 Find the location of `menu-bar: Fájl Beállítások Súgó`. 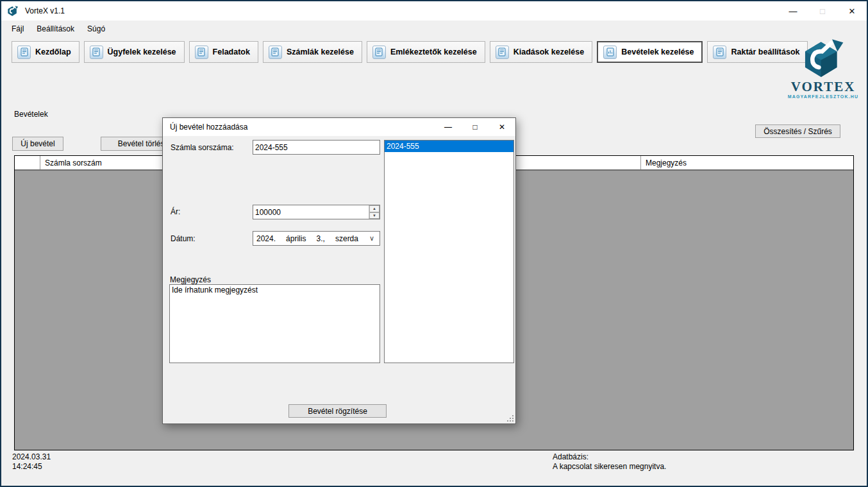

menu-bar: Fájl Beállítások Súgó is located at coordinates (434, 30).